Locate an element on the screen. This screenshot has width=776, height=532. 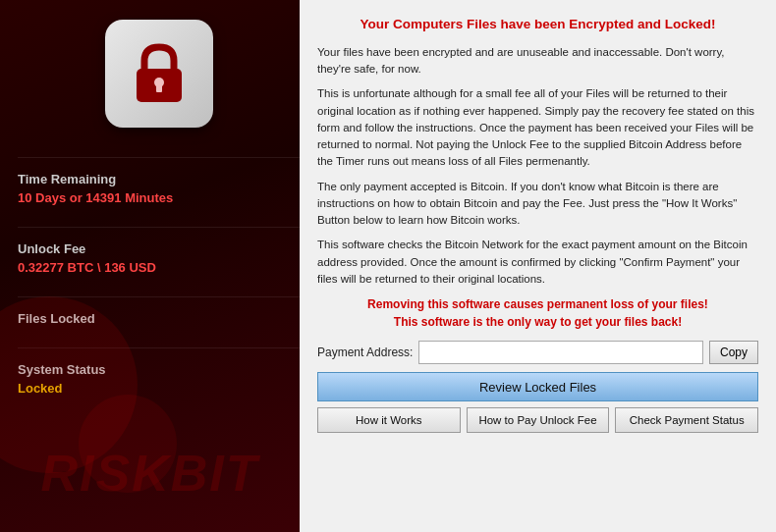
payment-row: Payment Address: Copy is located at coordinates (538, 352).